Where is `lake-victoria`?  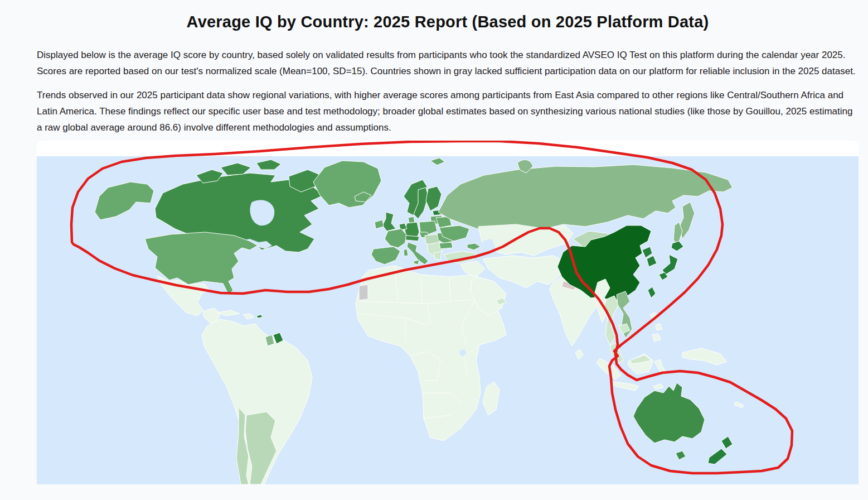 lake-victoria is located at coordinates (463, 353).